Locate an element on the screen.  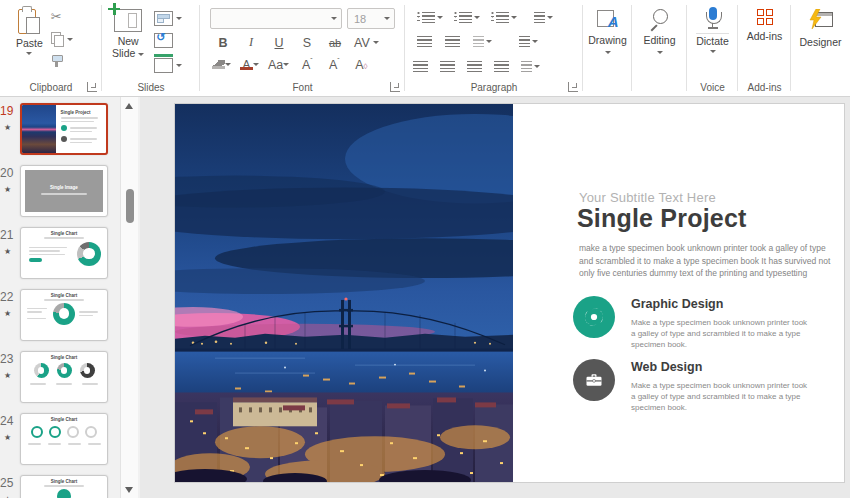
slide-thumbnail-23: 23 Single Chart is located at coordinates (59, 377).